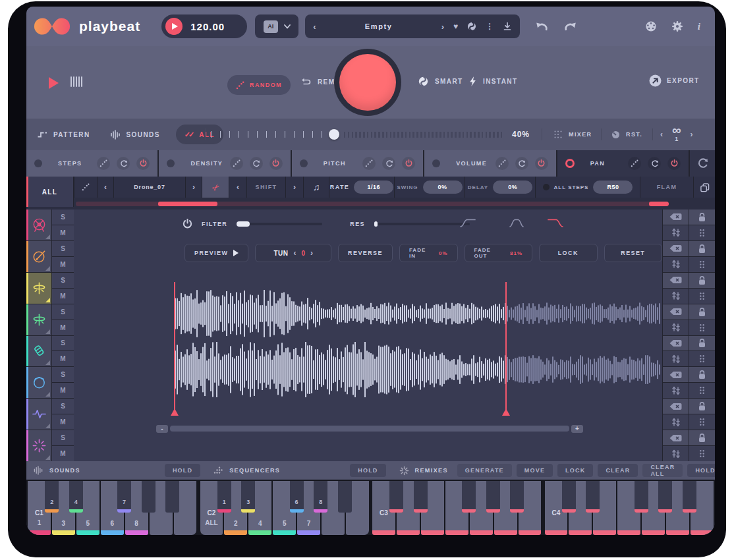  I want to click on step-grid-button-open-hihat, so click(702, 328).